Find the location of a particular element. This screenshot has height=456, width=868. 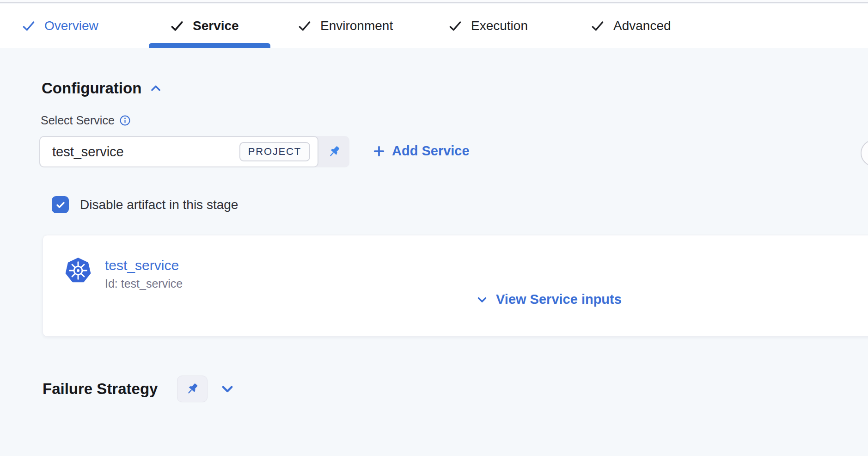

service-select-group: test_service PROJECT is located at coordinates (194, 152).